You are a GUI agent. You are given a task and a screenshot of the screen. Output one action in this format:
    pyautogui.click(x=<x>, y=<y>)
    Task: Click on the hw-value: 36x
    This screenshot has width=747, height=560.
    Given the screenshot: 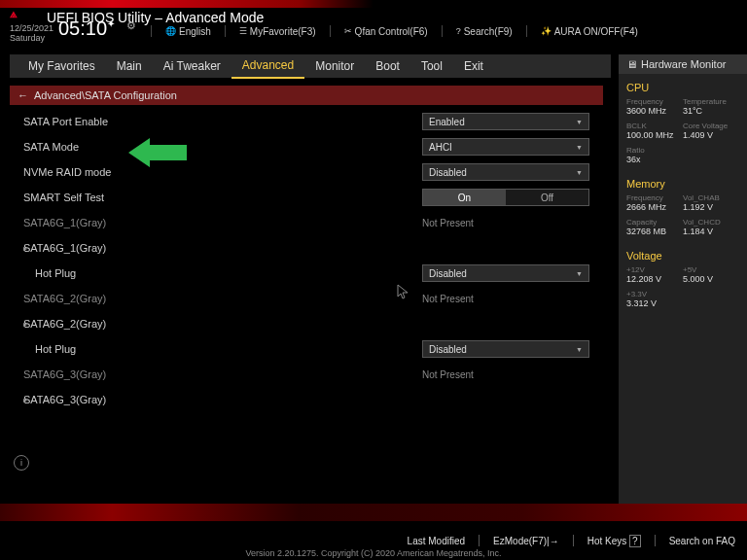 What is the action you would take?
    pyautogui.click(x=655, y=159)
    